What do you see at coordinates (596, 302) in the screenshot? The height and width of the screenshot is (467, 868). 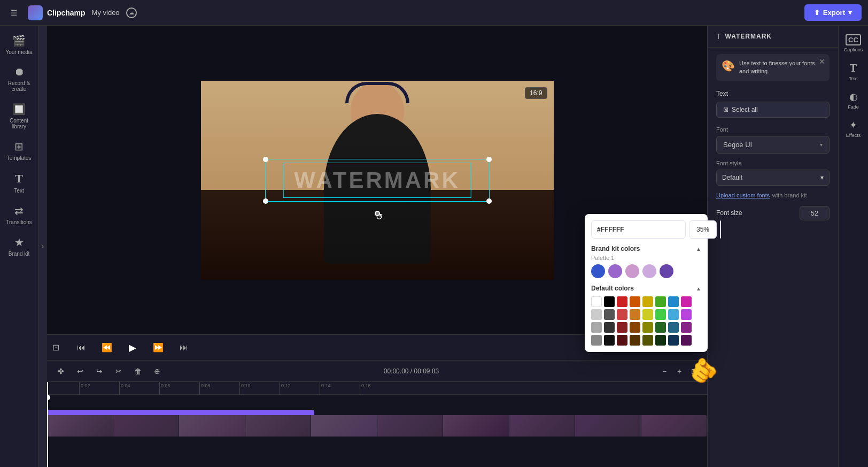 I see `color-white` at bounding box center [596, 302].